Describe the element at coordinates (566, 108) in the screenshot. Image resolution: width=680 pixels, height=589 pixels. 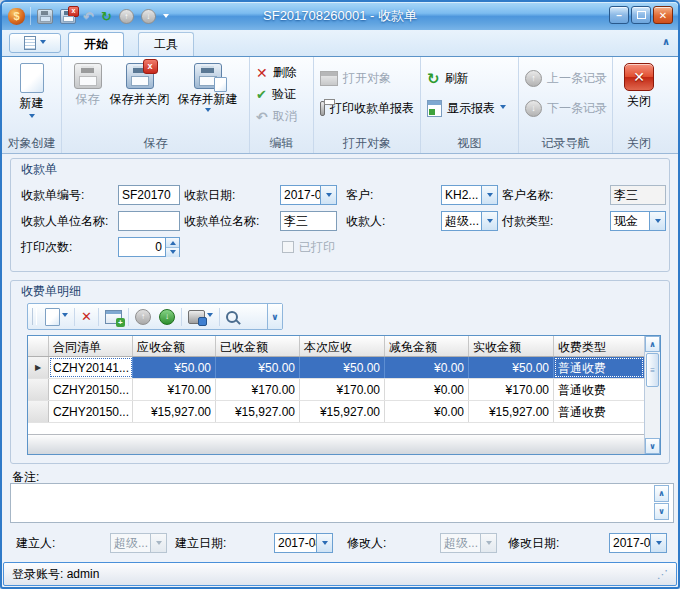
I see `next-record-button: ↓ 下一条记录` at that location.